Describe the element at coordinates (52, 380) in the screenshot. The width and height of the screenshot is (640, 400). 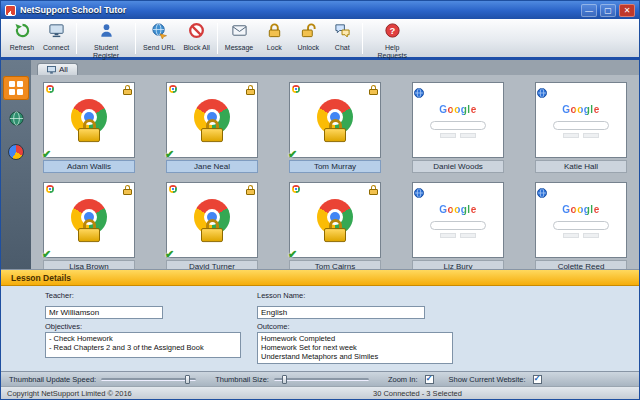
I see `thumbnail-update-speed-label: Thumbnail Update Speed:` at that location.